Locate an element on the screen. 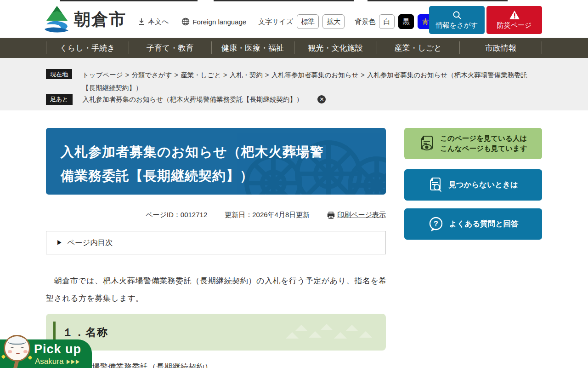  breadcrumb-link-notice: 入札等参加者募集のお知らせ is located at coordinates (315, 75).